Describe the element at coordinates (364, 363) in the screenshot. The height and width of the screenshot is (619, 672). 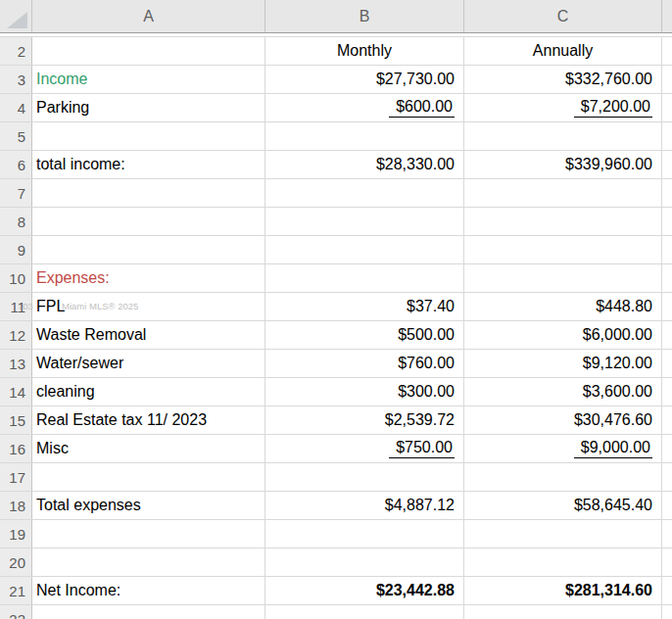
I see `cell-b: $760.00` at that location.